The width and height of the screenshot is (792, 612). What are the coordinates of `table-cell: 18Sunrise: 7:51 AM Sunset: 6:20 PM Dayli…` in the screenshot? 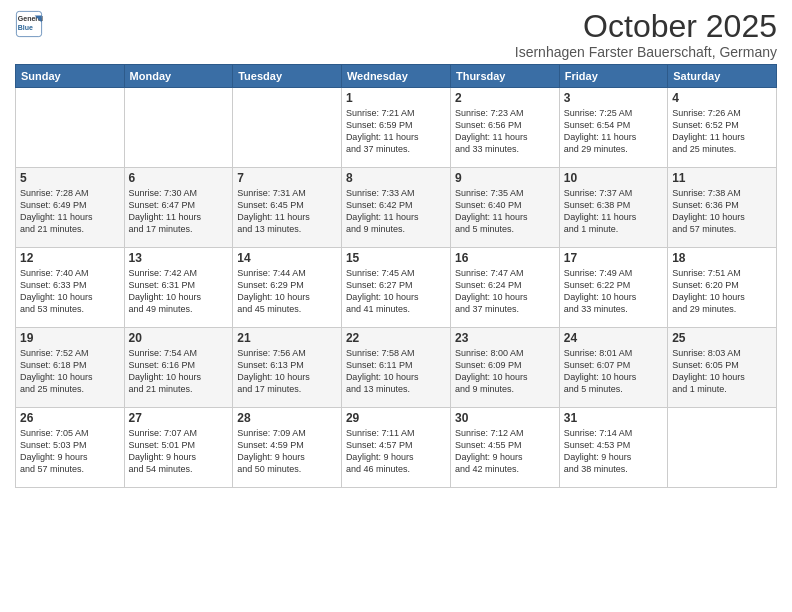 It's located at (722, 288).